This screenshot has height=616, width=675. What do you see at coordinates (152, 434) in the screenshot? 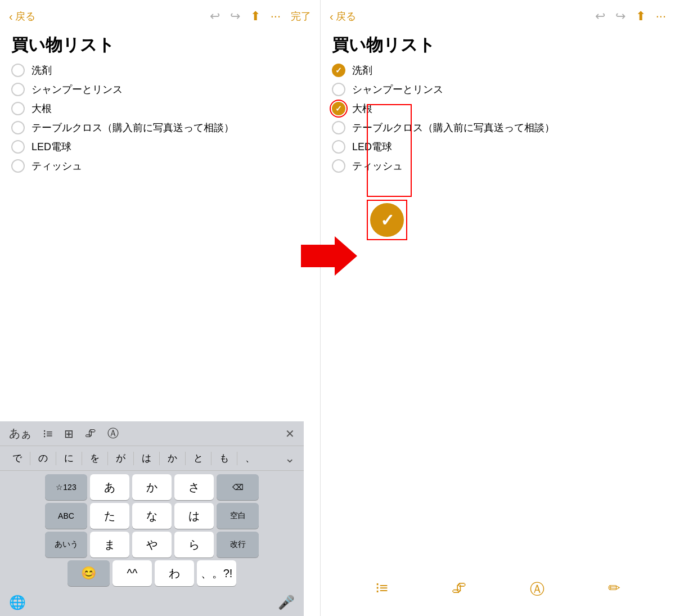
I see `keyboard-toolbar: あぁ ⁝≡ ⊞ 🖇 Ⓐ ✕` at bounding box center [152, 434].